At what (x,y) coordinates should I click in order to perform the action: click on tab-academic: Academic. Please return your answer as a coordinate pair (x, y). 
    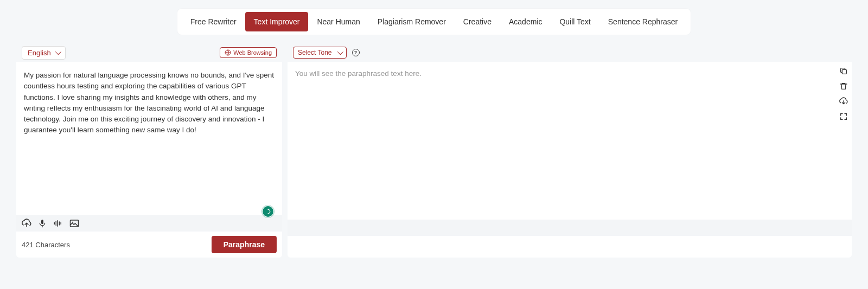
    Looking at the image, I should click on (525, 22).